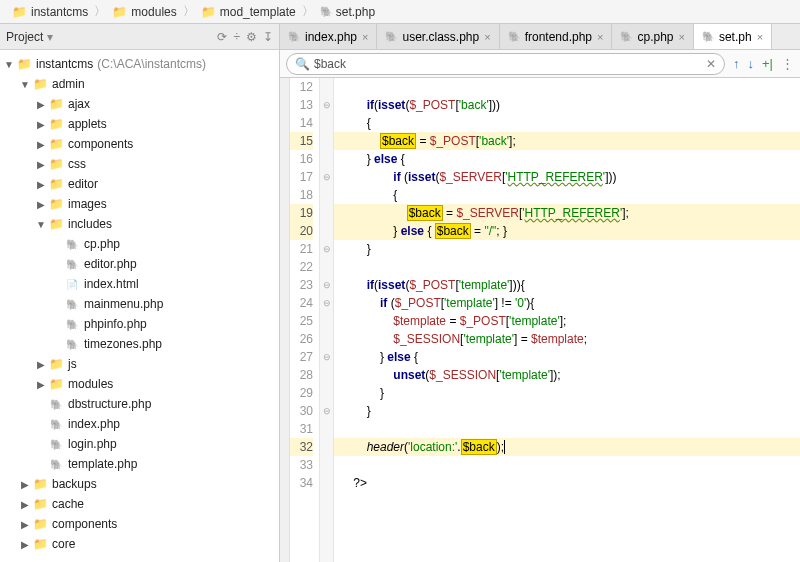 The image size is (800, 562). Describe the element at coordinates (567, 105) in the screenshot. I see `code-line: if(isset($_POST['back']))` at that location.